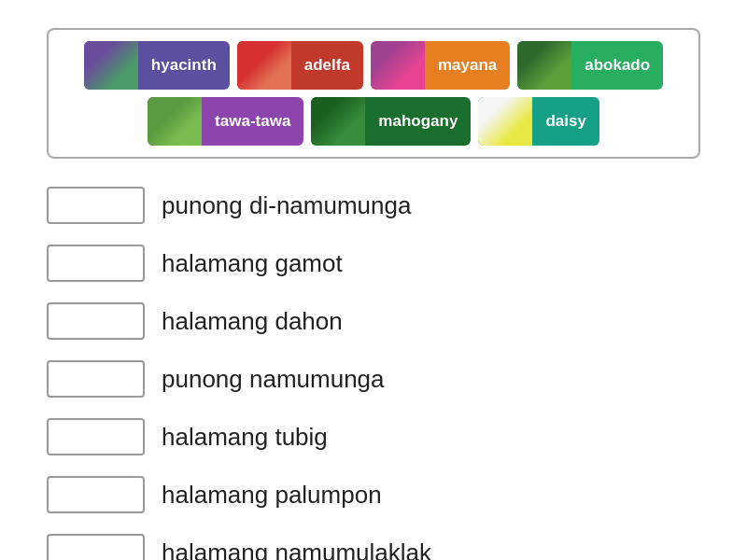  I want to click on quiz-label-row7: halamang namumulaklak, so click(297, 550).